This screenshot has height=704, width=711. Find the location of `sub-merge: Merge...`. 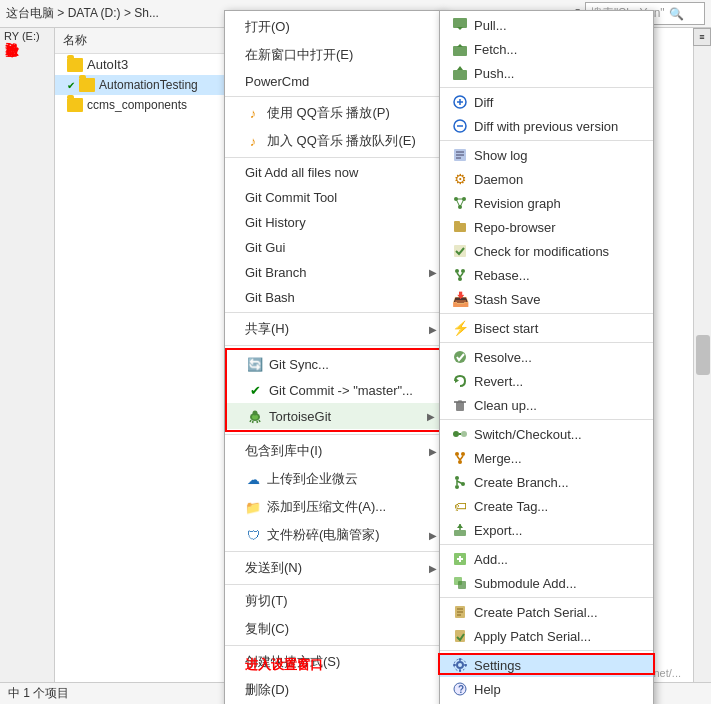

sub-merge: Merge... is located at coordinates (546, 458).